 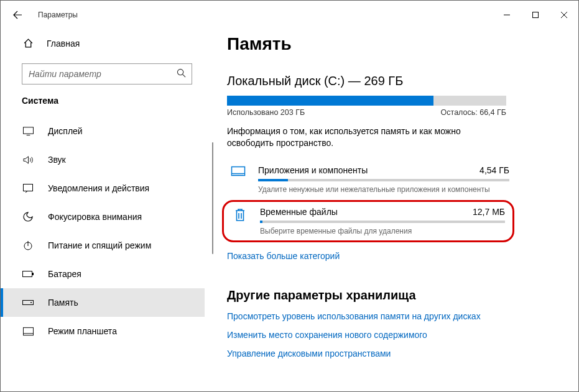 What do you see at coordinates (182, 74) in the screenshot?
I see `search-icon` at bounding box center [182, 74].